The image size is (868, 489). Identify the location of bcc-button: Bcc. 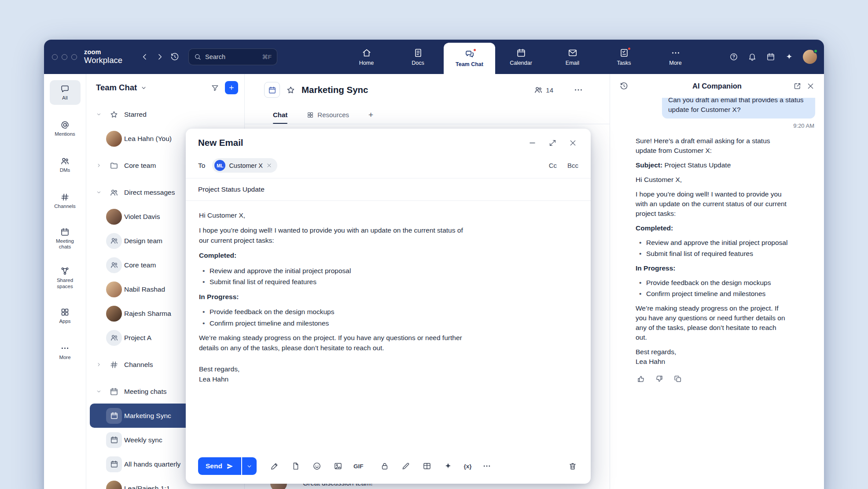
(573, 166).